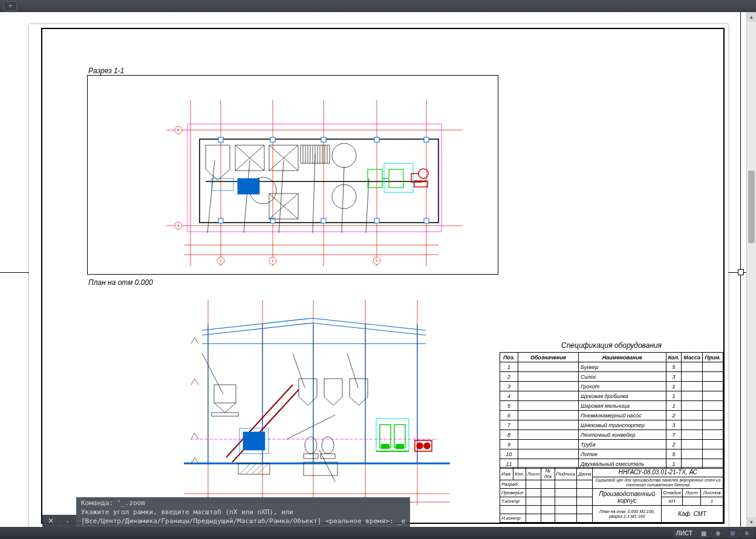  What do you see at coordinates (627, 497) in the screenshot?
I see `stamp-main: Производственный корпус` at bounding box center [627, 497].